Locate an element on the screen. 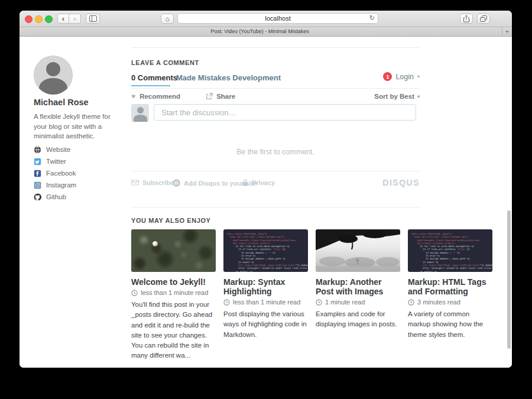 The height and width of the screenshot is (399, 532). twitter-icon is located at coordinates (38, 162).